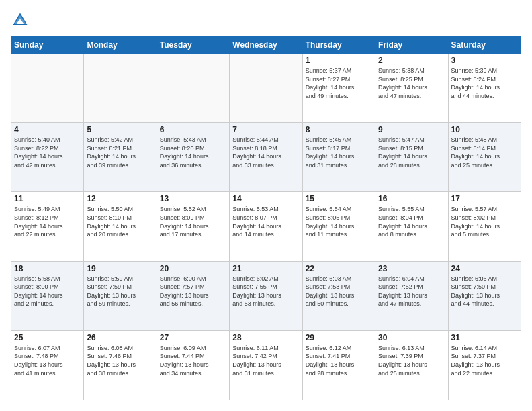  Describe the element at coordinates (412, 157) in the screenshot. I see `day-cell: 9Sunrise: 5:47 AMSunset: 8:15 PMDaylight…` at that location.